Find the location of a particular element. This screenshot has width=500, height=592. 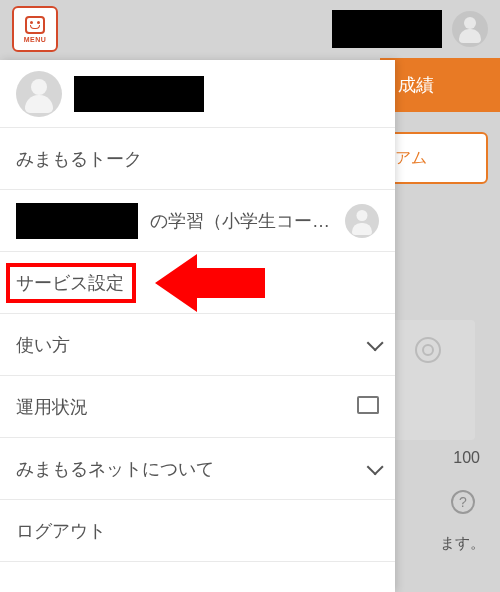

menu-item-operation-status: 運用状況 is located at coordinates (198, 407).